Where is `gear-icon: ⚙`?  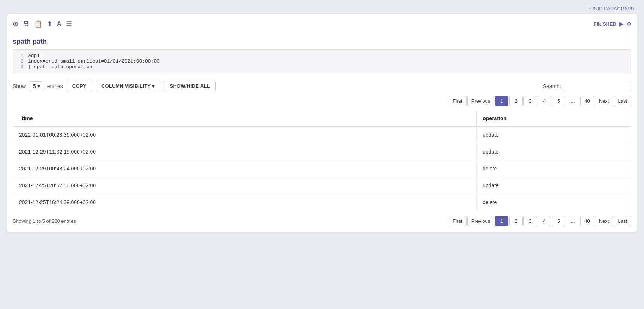 gear-icon: ⚙ is located at coordinates (629, 24).